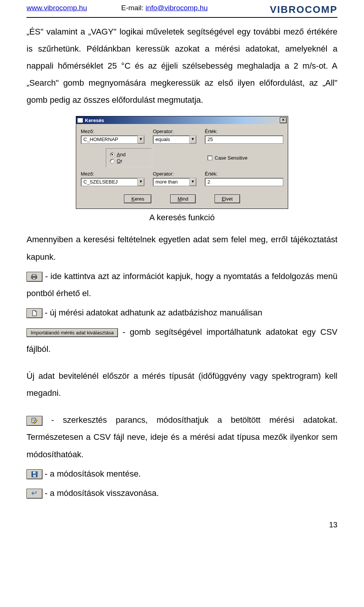  What do you see at coordinates (182, 248) in the screenshot?
I see `paragraph-2: Amennyiben a keresési feltételnek egyetl…` at bounding box center [182, 248].